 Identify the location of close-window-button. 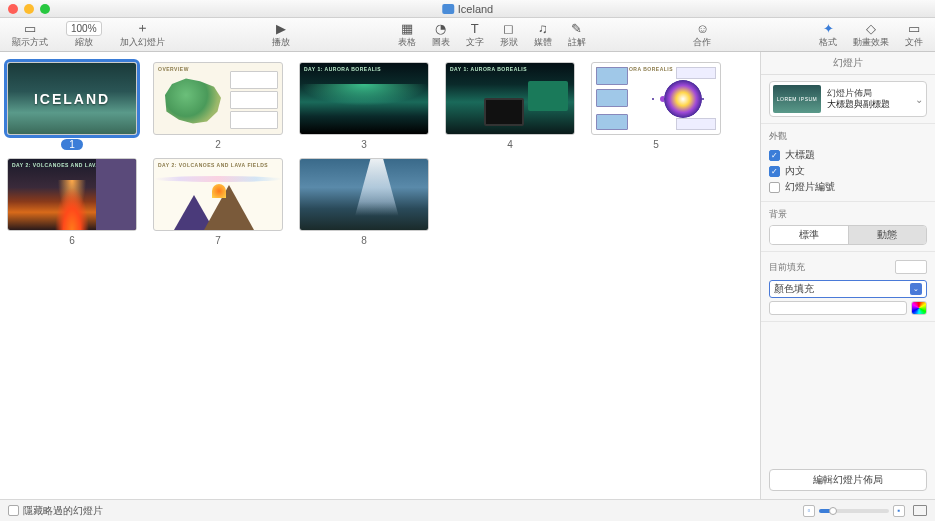
(13, 9).